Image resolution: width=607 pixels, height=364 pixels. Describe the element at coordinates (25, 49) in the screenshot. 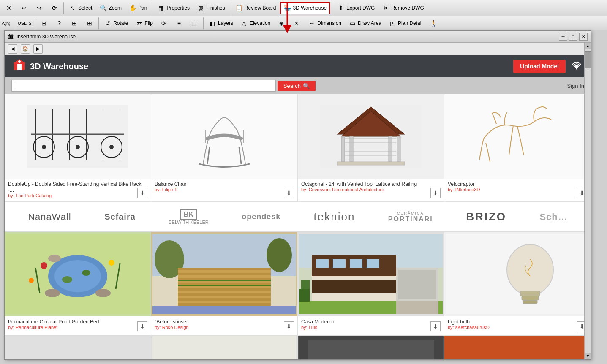

I see `home-button: 🏠` at that location.